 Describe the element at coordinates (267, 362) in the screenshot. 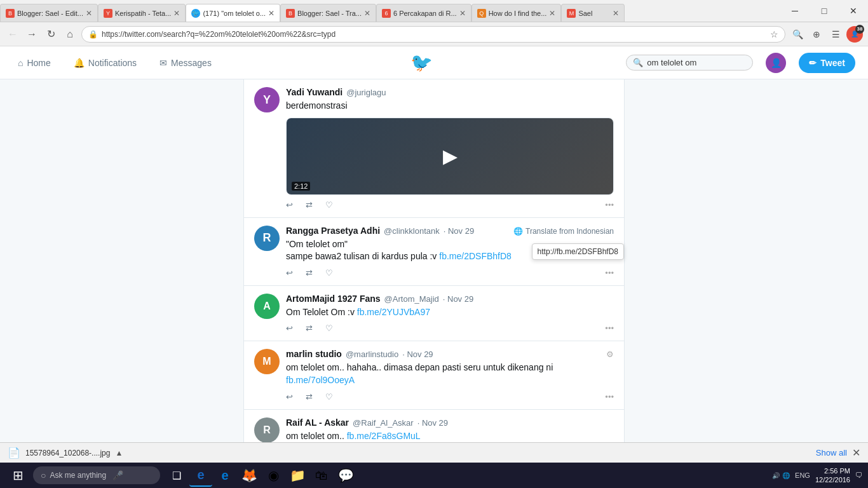

I see `tweet-avatar-marlin: M` at that location.